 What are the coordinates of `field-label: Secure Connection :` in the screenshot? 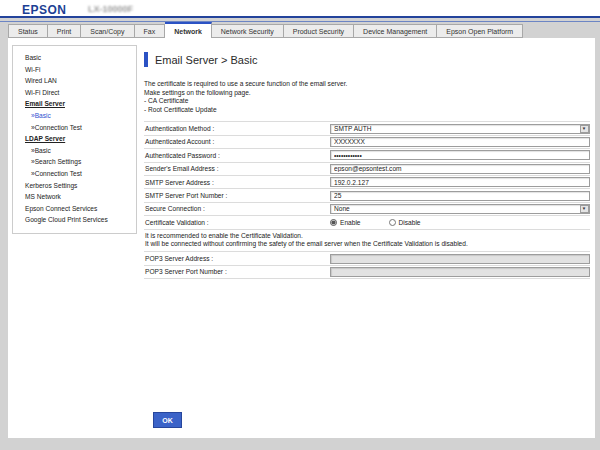 It's located at (237, 208).